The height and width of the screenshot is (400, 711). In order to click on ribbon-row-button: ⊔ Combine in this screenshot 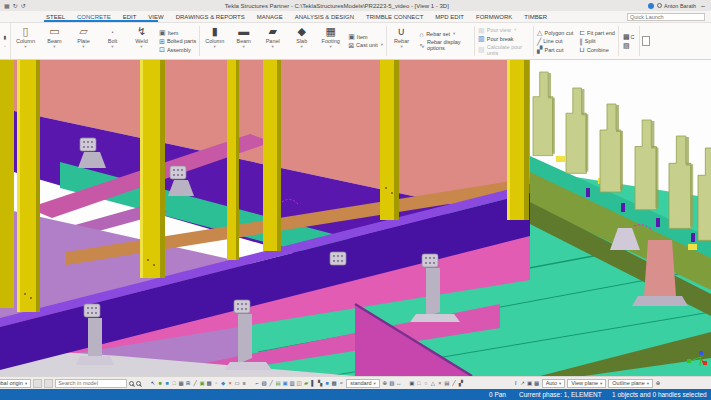, I will do `click(597, 50)`.